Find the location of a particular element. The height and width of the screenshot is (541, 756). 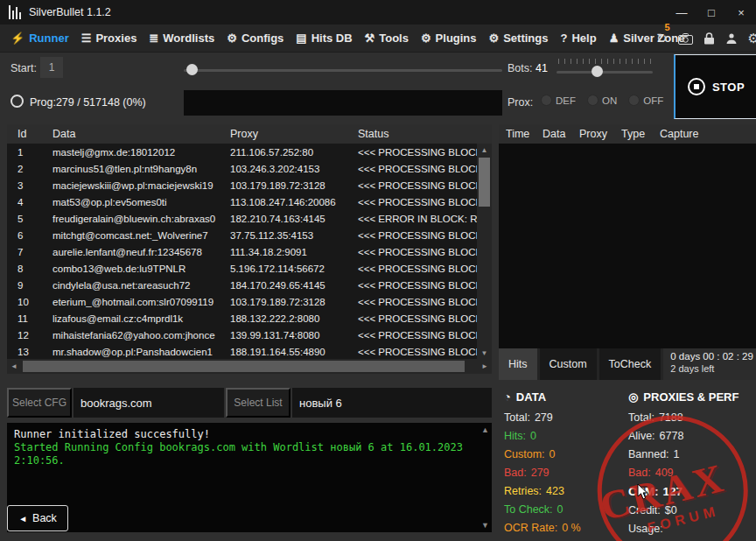

log-scroll-up-icon: ▲ is located at coordinates (485, 430).